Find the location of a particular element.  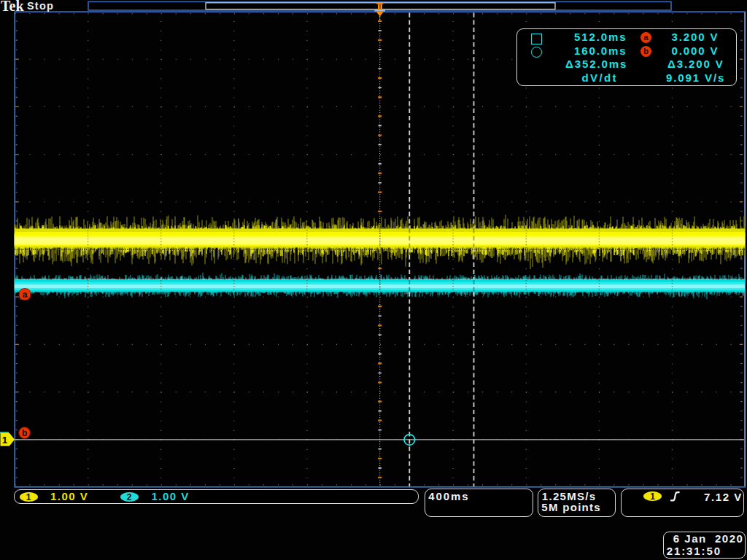

svg-text: 1 is located at coordinates (5, 440).